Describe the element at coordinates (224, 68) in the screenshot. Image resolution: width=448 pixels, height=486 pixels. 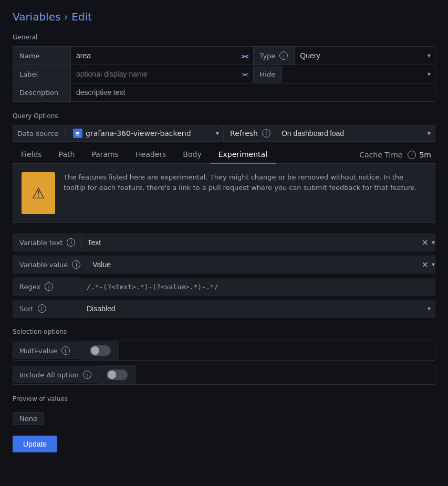
I see `general-section: General Name ⫘ Type i` at that location.